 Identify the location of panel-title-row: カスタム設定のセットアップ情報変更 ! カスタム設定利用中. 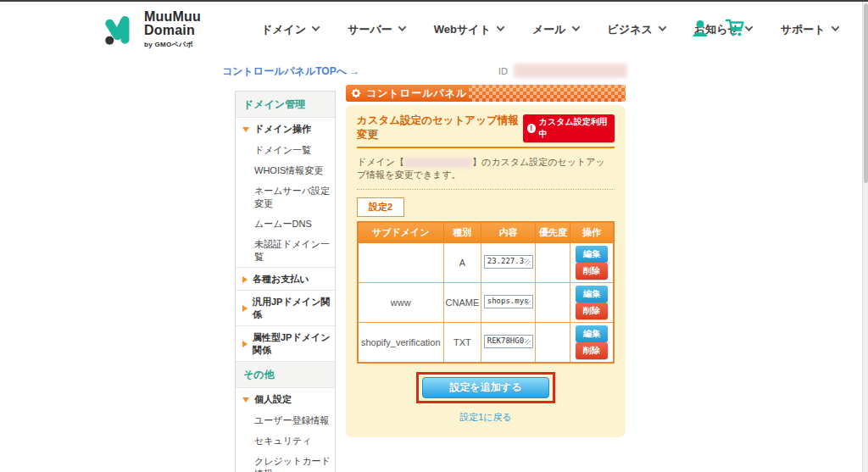
(486, 130).